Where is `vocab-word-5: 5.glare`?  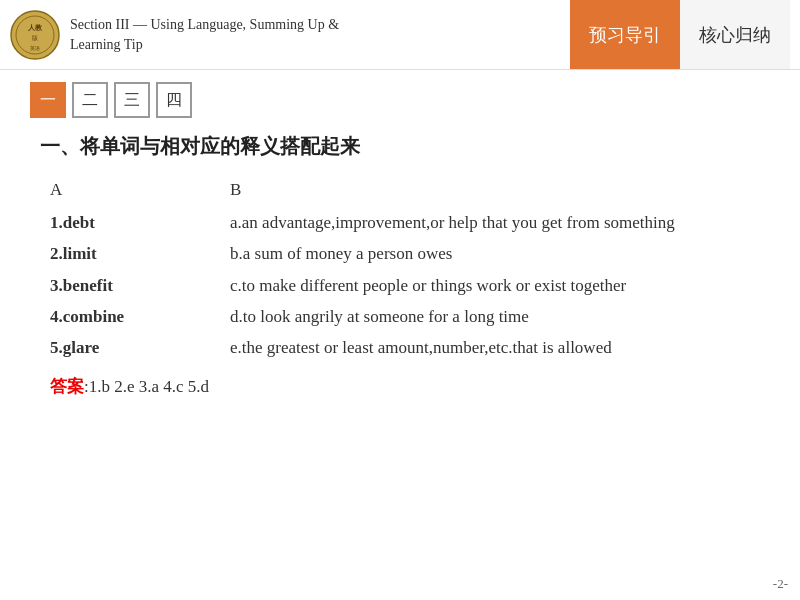
vocab-word-5: 5.glare is located at coordinates (140, 348).